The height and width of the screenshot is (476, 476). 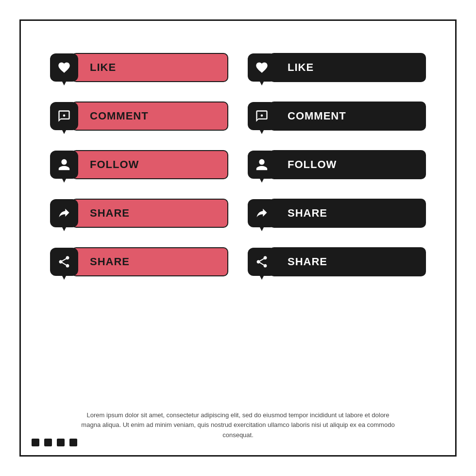 I want to click on comment-button-red: COMMENT, so click(x=139, y=116).